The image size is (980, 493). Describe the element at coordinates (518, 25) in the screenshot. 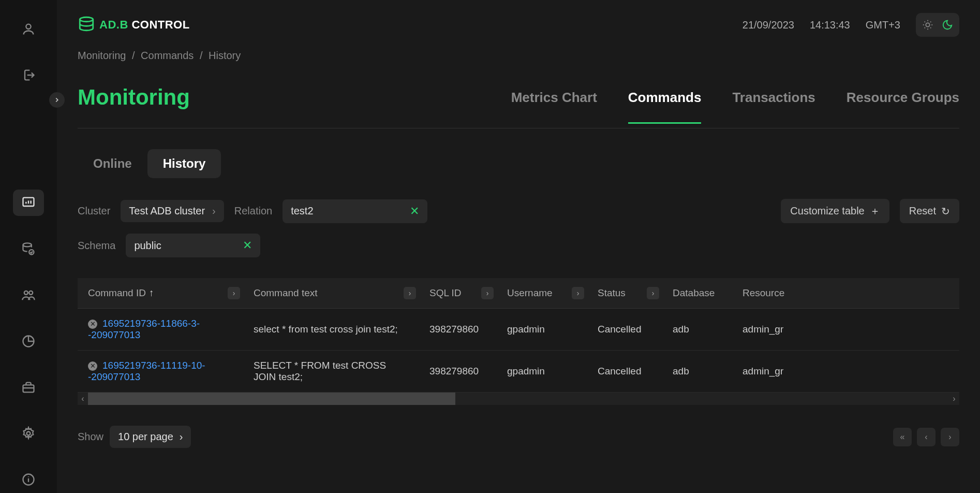

I see `header: AD.B CONTROL 21/09/2023 14:13:43 GMT+3` at that location.